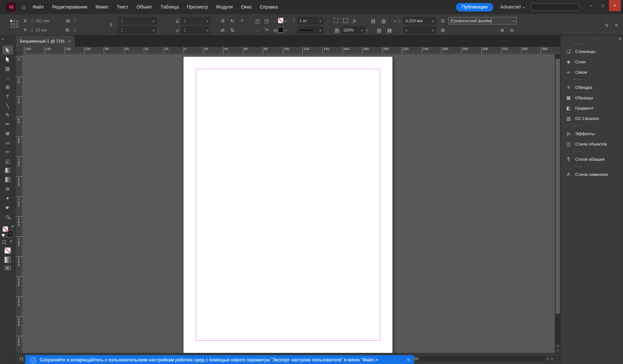  Describe the element at coordinates (287, 21) in the screenshot. I see `fill-menu-caret-icon` at that location.